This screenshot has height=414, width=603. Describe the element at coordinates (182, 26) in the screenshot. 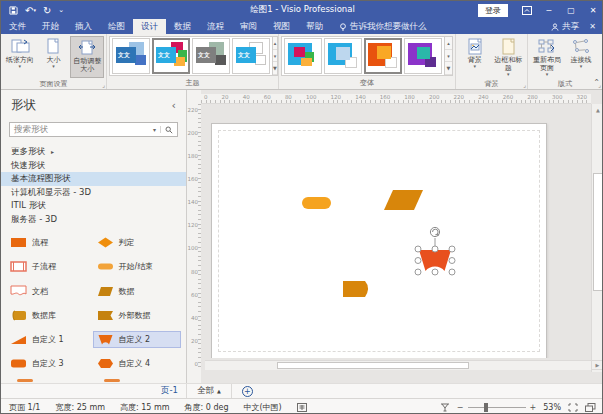

I see `tab-data: 数据` at that location.